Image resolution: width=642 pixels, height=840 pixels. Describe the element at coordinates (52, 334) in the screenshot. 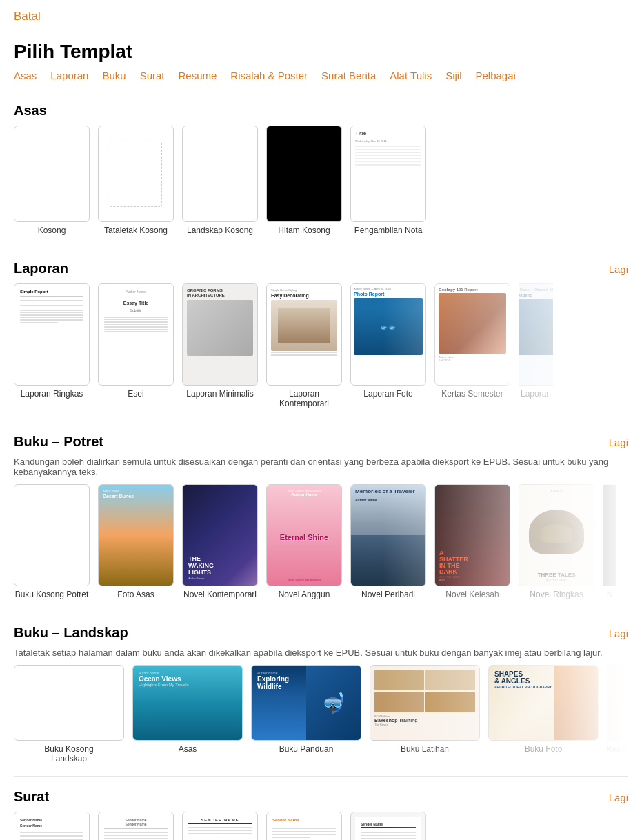

I see `laporan-ringkas-thumb: Simple Report` at that location.